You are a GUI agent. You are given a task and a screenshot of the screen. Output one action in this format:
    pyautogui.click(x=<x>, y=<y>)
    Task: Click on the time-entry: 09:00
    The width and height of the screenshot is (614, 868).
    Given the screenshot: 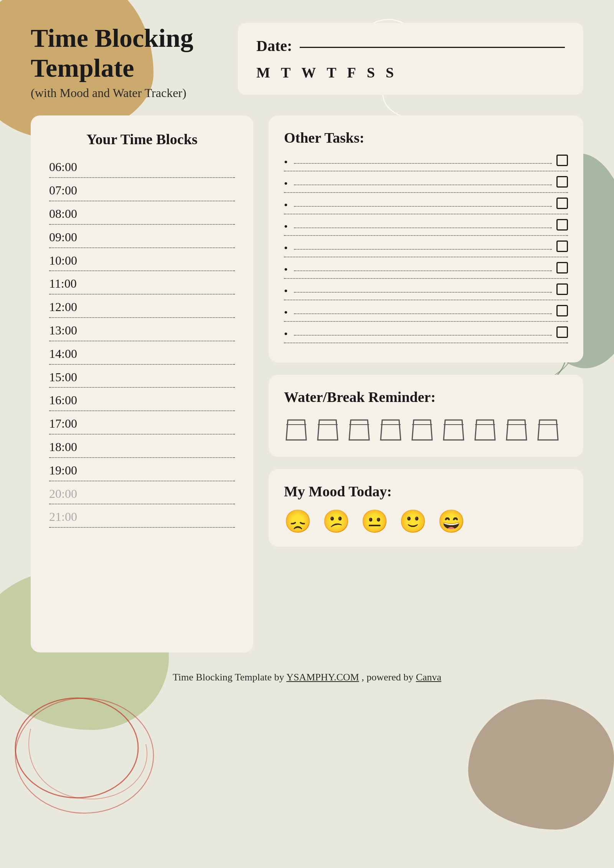 What is the action you would take?
    pyautogui.click(x=142, y=239)
    